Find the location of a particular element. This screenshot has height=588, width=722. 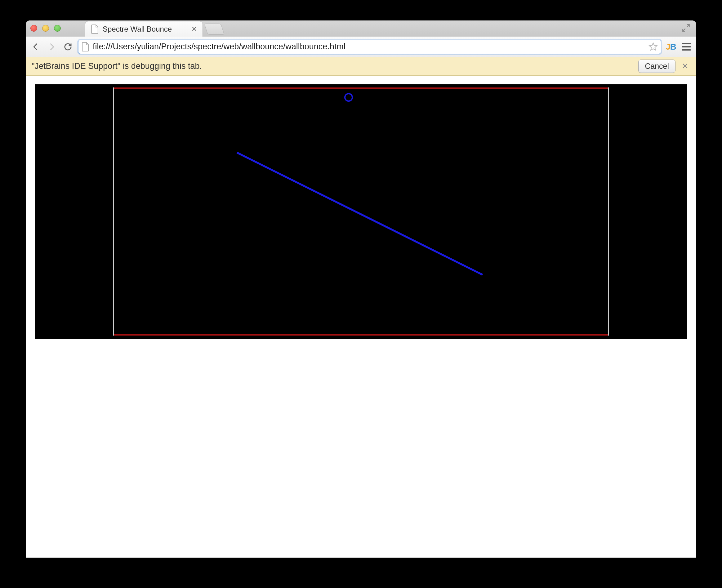

debug-infobar: "JetBrains IDE Support" is debugging thi… is located at coordinates (361, 66).